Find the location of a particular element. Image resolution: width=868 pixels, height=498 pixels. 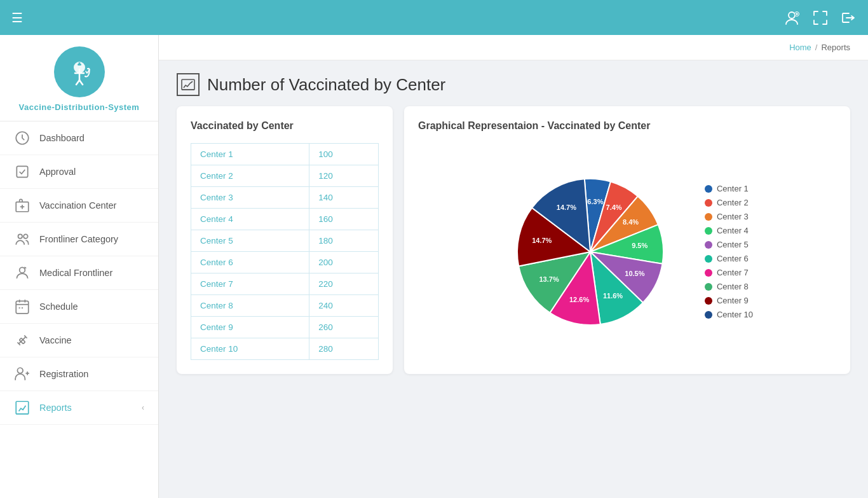

vaccine-icon is located at coordinates (22, 340).